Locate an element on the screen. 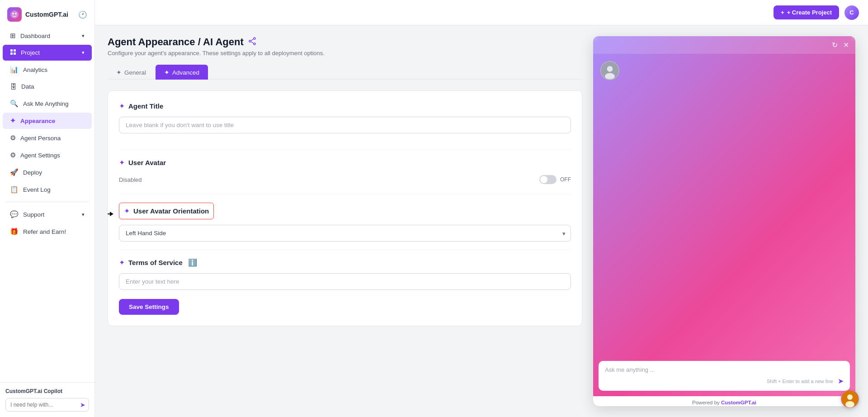 The image size is (868, 417). arrow-indicator is located at coordinates (110, 214).